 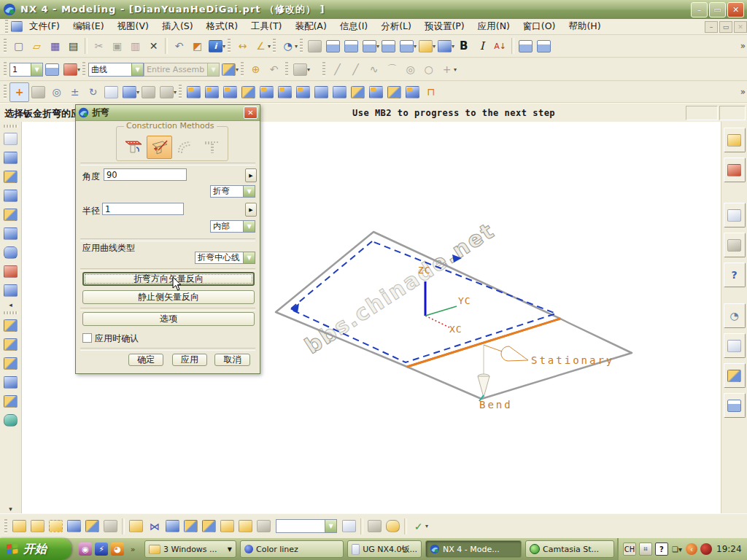 I want to click on sketch-spline-button: ∿, so click(x=374, y=70).